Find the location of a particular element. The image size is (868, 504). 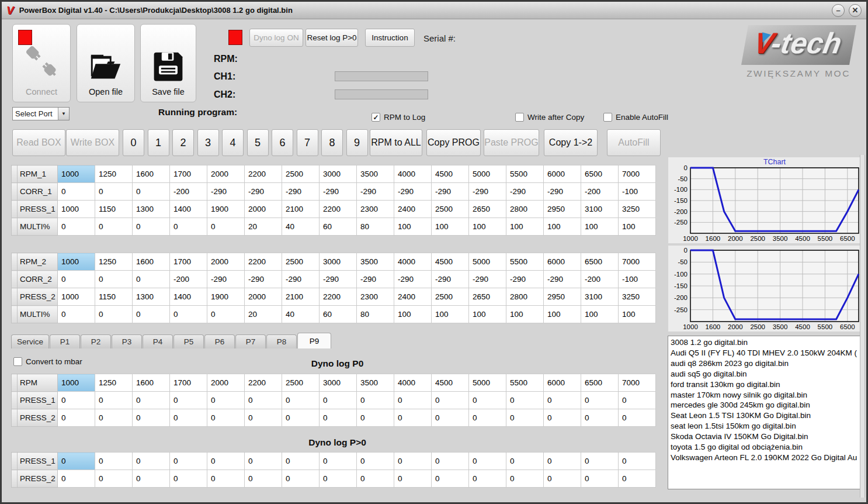

grid-cell: 3000 is located at coordinates (338, 262).